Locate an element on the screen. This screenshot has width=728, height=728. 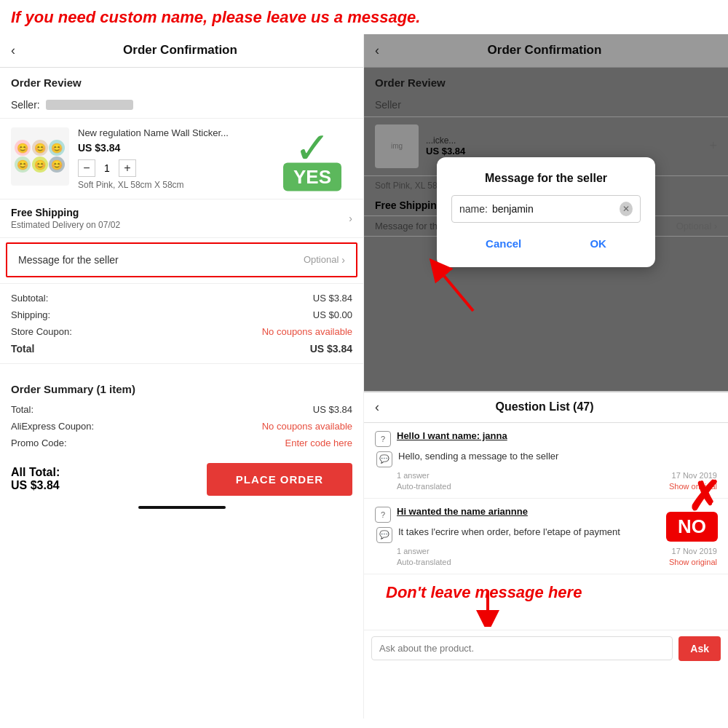
q2-text: Hi wanted the name ariannne is located at coordinates (462, 511).